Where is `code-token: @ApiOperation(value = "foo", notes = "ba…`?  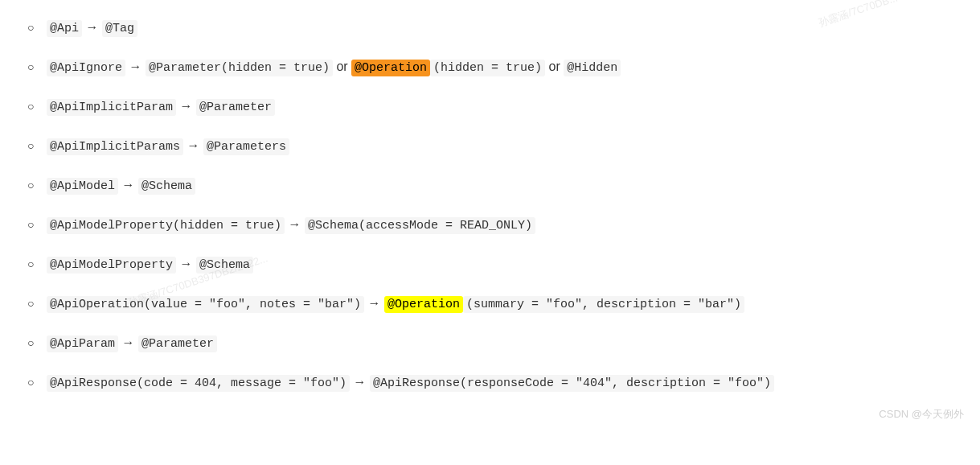 code-token: @ApiOperation(value = "foo", notes = "ba… is located at coordinates (206, 304).